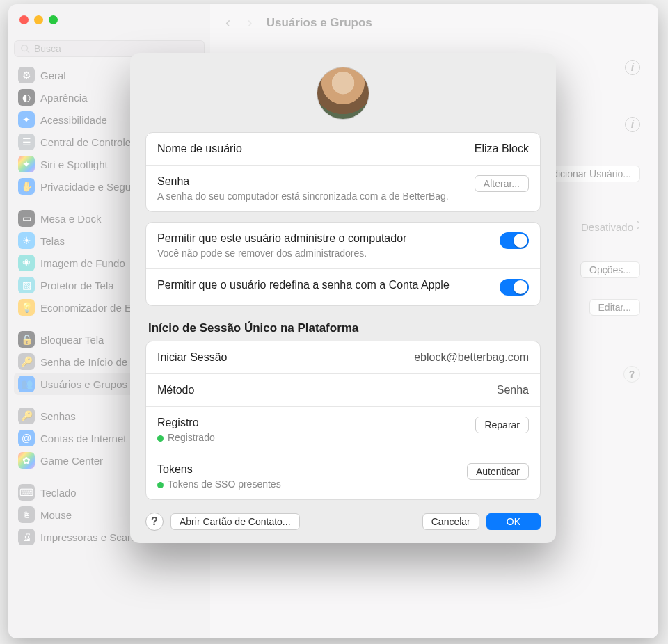 This screenshot has height=644, width=668. I want to click on reset-password-label: Permitir que o usuário redefina a senha …, so click(303, 285).